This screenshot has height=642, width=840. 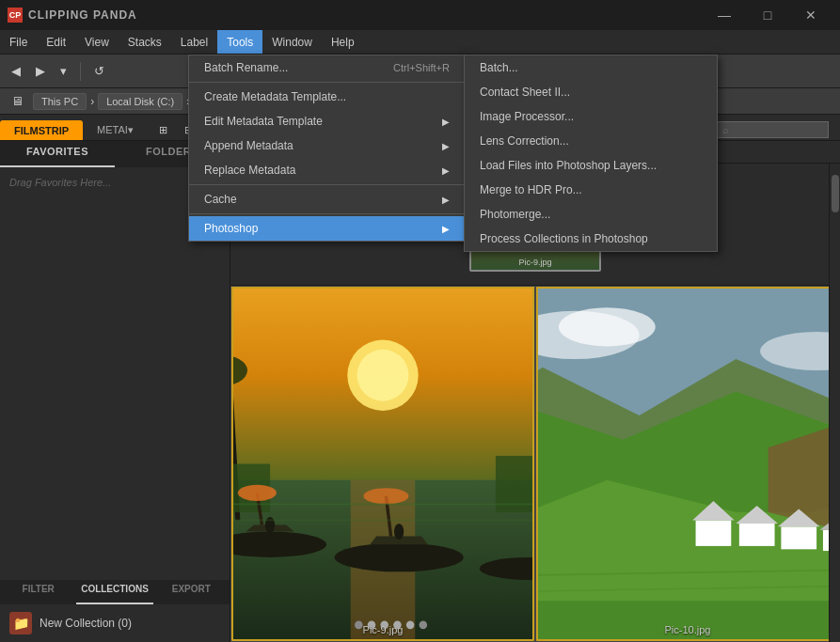 I want to click on back-button: ◀, so click(x=16, y=71).